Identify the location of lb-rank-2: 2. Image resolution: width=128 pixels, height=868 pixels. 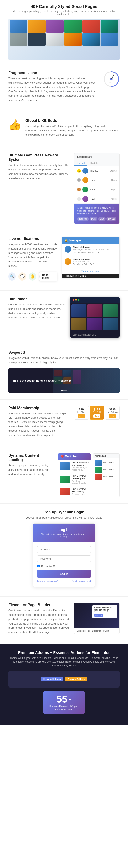
(79, 180).